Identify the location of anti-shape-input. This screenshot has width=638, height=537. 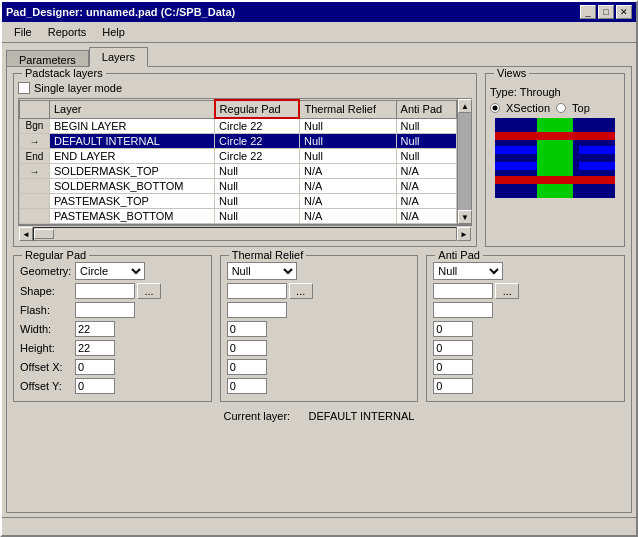
(463, 291).